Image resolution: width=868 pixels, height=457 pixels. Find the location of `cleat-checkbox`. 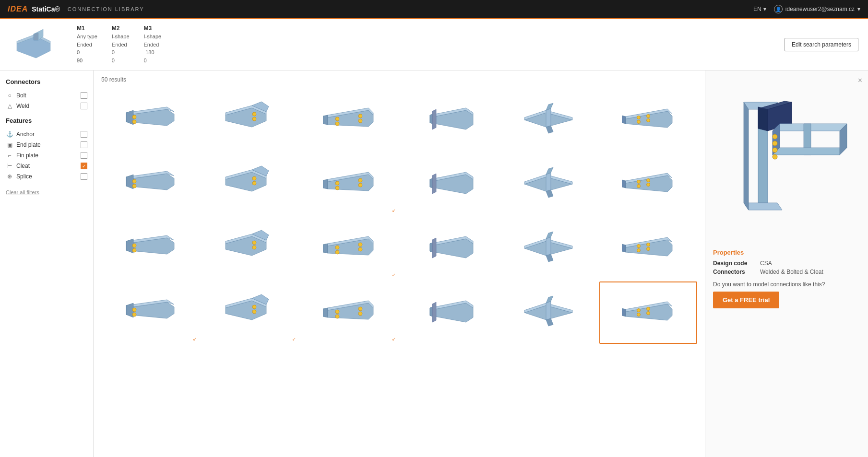

cleat-checkbox is located at coordinates (84, 166).